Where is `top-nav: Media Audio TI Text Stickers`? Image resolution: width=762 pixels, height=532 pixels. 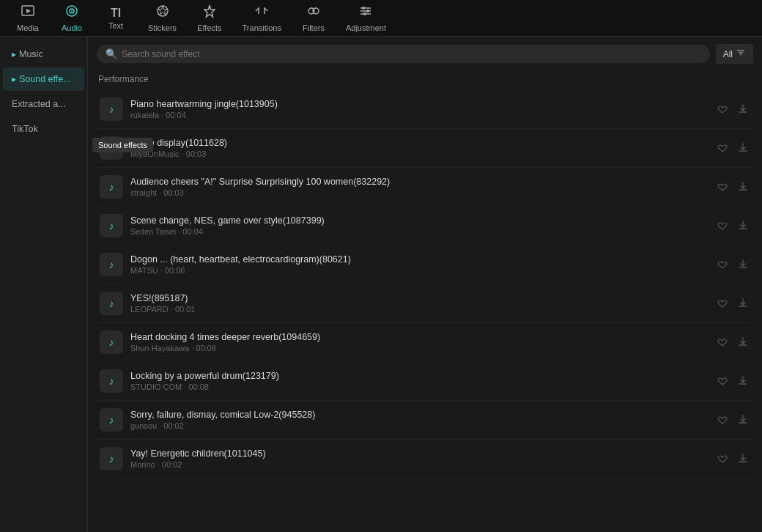
top-nav: Media Audio TI Text Stickers is located at coordinates (381, 18).